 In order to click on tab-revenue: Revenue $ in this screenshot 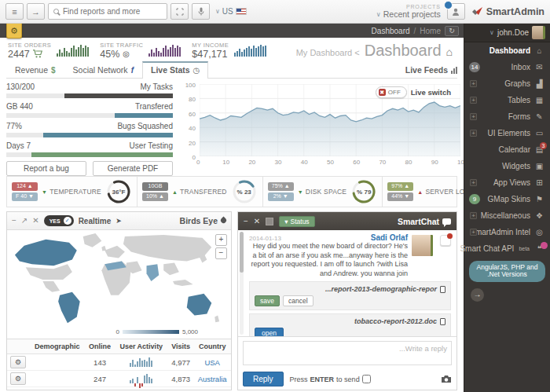, I will do `click(35, 70)`.